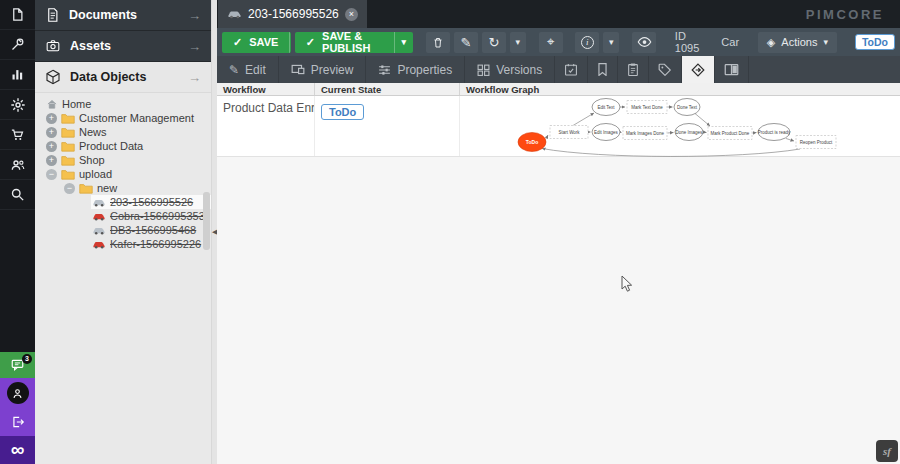 This screenshot has width=900, height=464. Describe the element at coordinates (123, 78) in the screenshot. I see `accordion-data-objects: Data Objects →` at that location.